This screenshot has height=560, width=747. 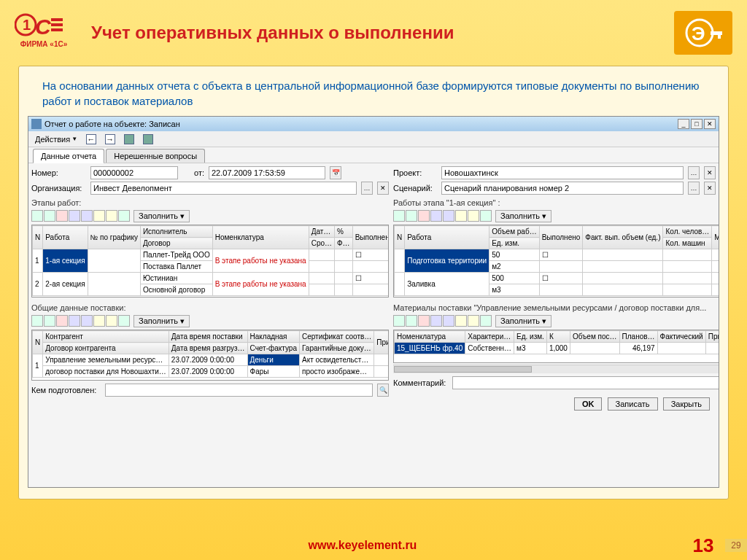 I want to click on svg-text: С, so click(x=44, y=26).